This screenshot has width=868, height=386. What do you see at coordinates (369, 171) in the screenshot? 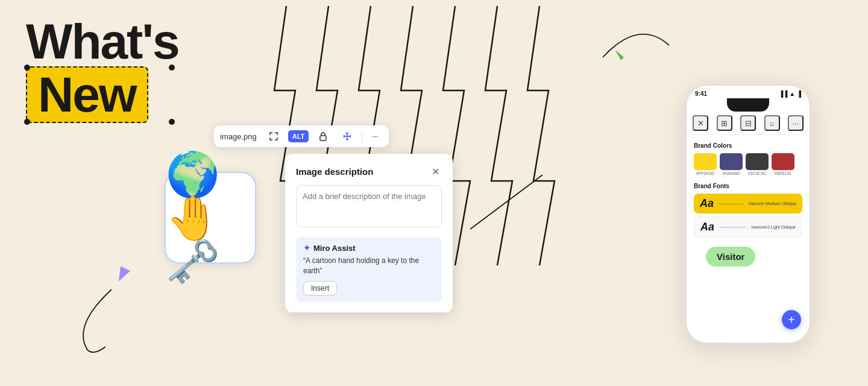
I see `dialog-header: Image description ✕` at bounding box center [369, 171].